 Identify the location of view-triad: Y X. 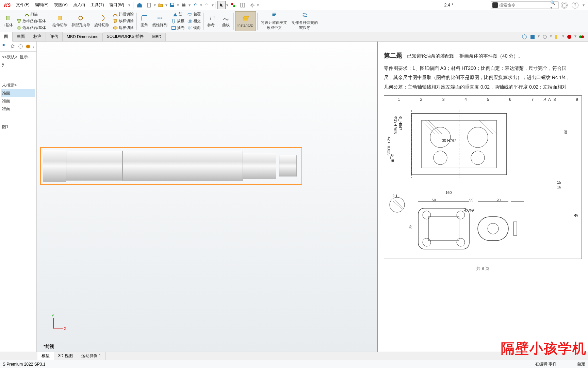
(57, 324).